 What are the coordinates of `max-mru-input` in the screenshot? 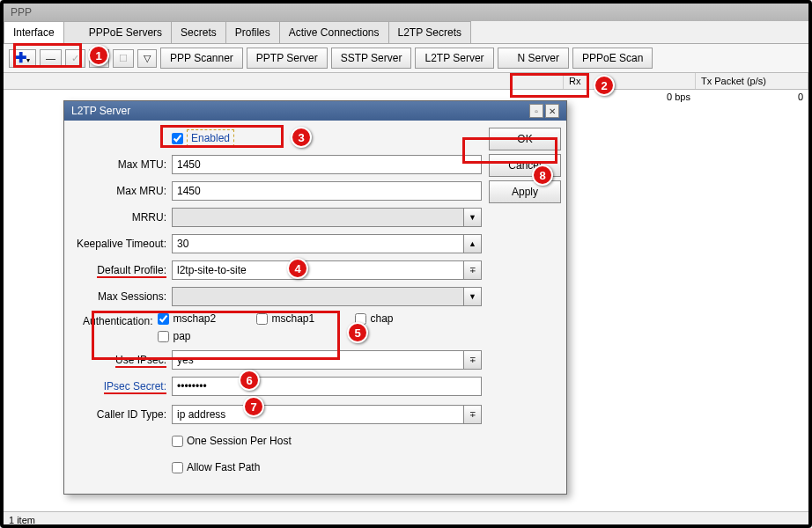 It's located at (327, 191).